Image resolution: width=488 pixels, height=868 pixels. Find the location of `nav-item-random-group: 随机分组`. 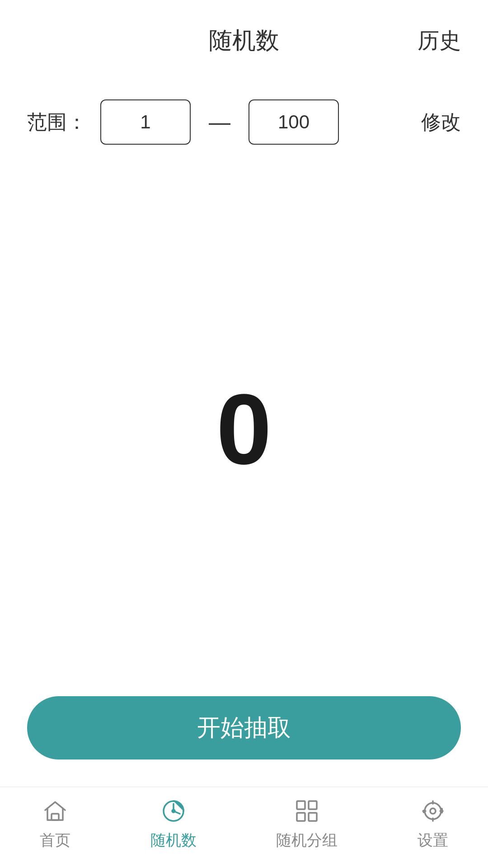

nav-item-random-group: 随机分组 is located at coordinates (307, 823).